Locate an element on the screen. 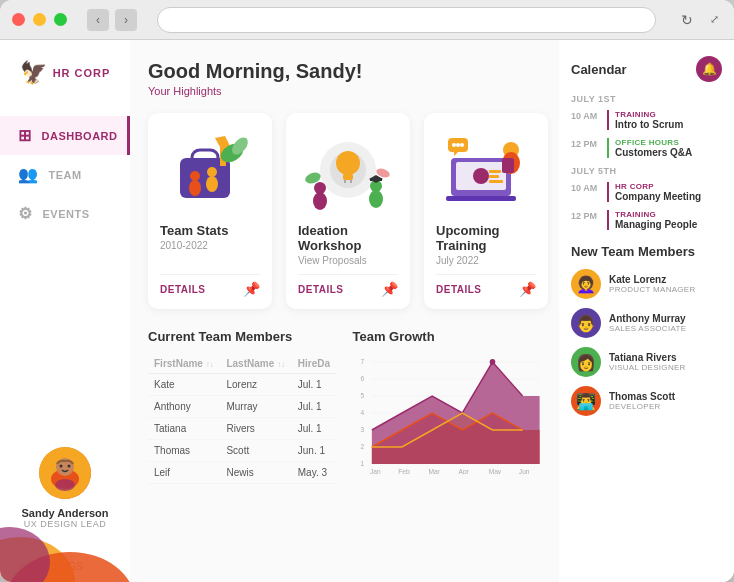 The image size is (734, 582). sort-icon-firstname: ↑↓ is located at coordinates (210, 364).